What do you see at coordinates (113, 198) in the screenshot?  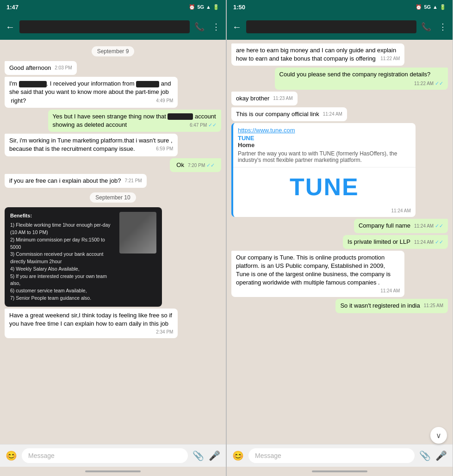 I see `date-badge-sep10: September 10` at bounding box center [113, 198].